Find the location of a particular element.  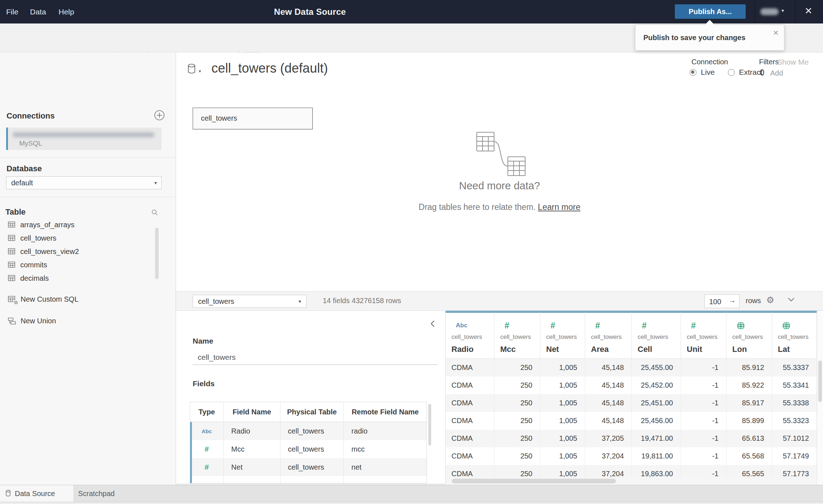

grid-column-header-unit: #cell_towersUnit is located at coordinates (704, 335).